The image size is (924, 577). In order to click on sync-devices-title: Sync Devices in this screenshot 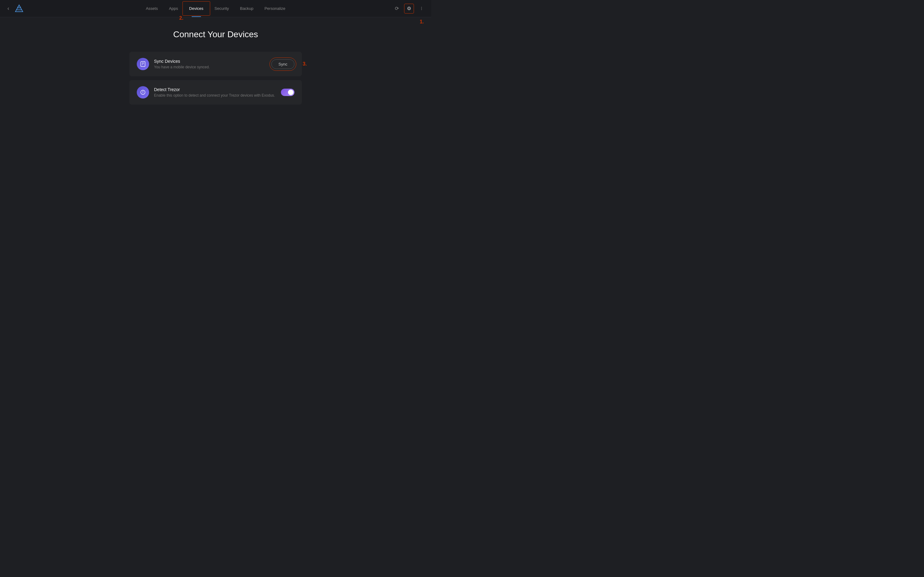, I will do `click(210, 61)`.